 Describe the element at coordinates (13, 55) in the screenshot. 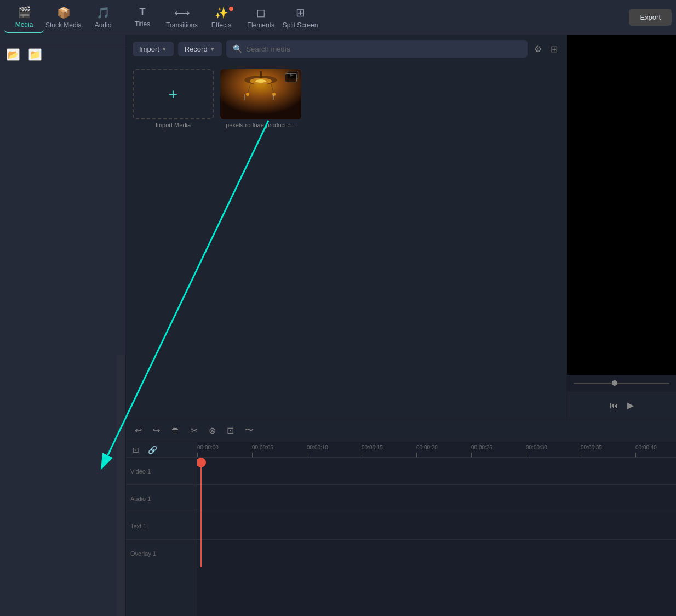

I see `open-folder-button: 📂` at that location.